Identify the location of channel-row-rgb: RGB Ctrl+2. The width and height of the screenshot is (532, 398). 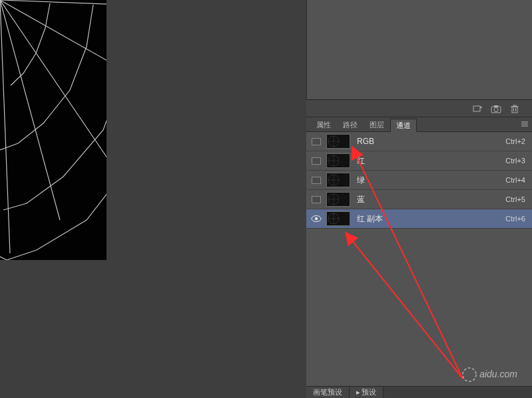
(419, 141).